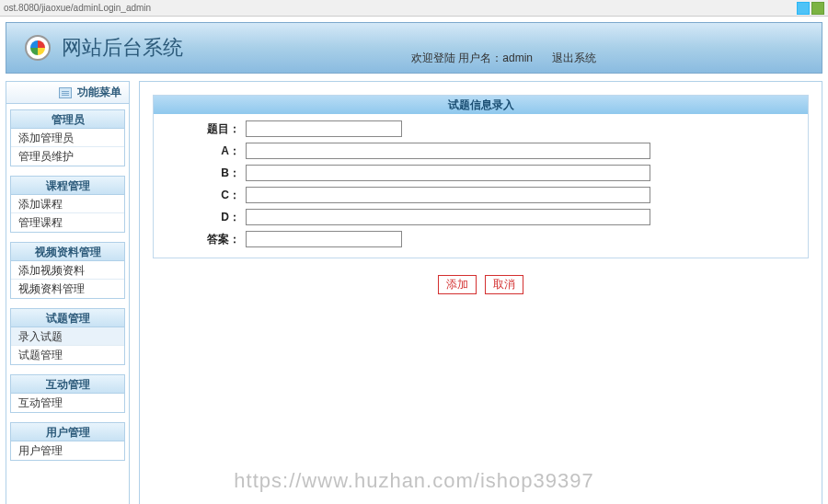 The image size is (828, 504). What do you see at coordinates (68, 93) in the screenshot?
I see `menu-header: 功能菜单` at bounding box center [68, 93].